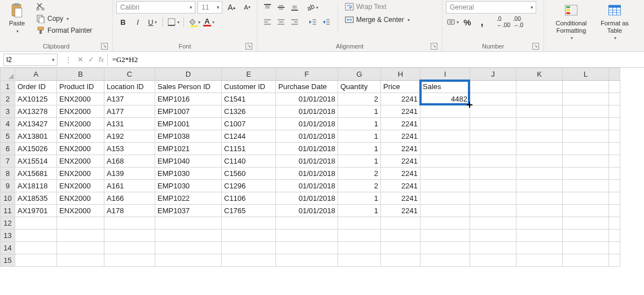 This screenshot has width=644, height=295. Describe the element at coordinates (615, 74) in the screenshot. I see `column-header` at that location.